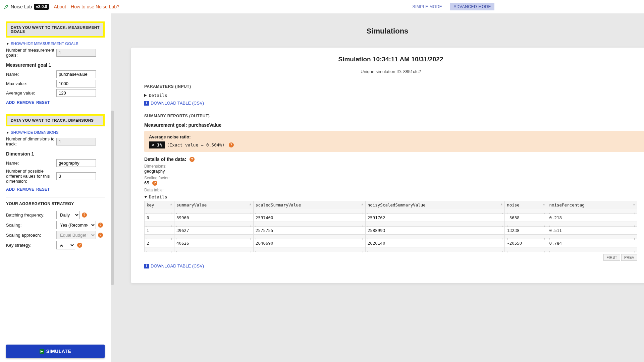  What do you see at coordinates (76, 53) in the screenshot?
I see `num-goals-input` at bounding box center [76, 53].